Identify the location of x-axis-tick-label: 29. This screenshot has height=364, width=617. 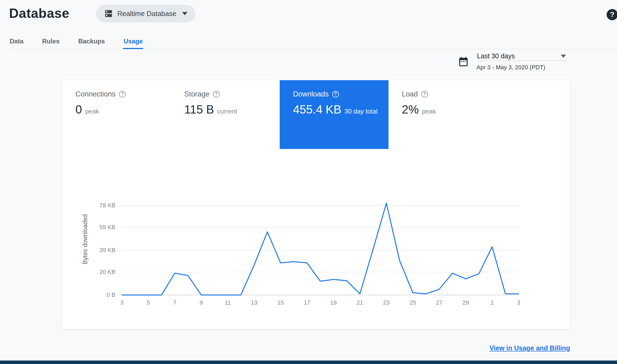
(466, 303).